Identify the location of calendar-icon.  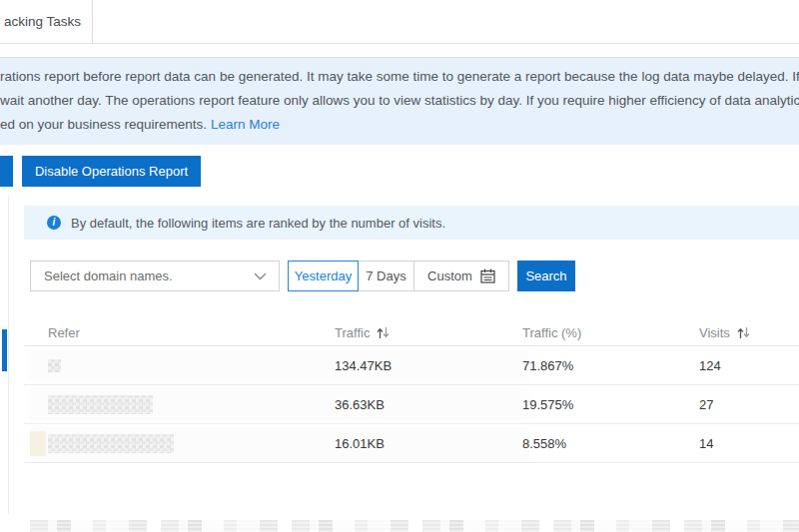
(487, 275).